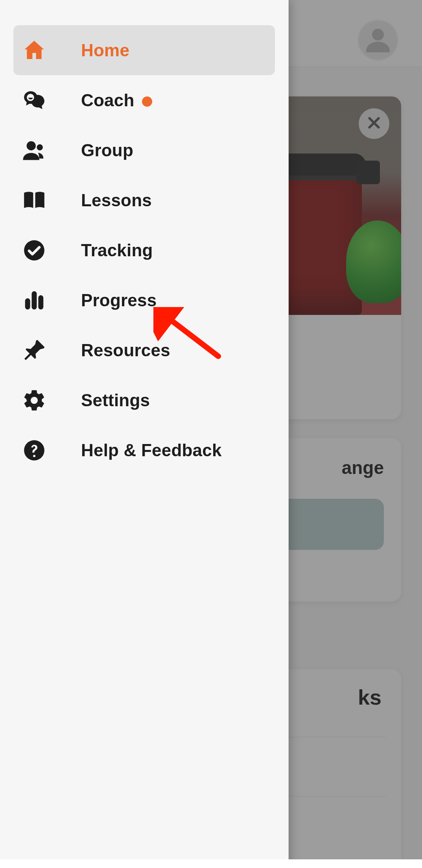 The height and width of the screenshot is (868, 422). Describe the element at coordinates (116, 200) in the screenshot. I see `nav-label: Lessons` at that location.